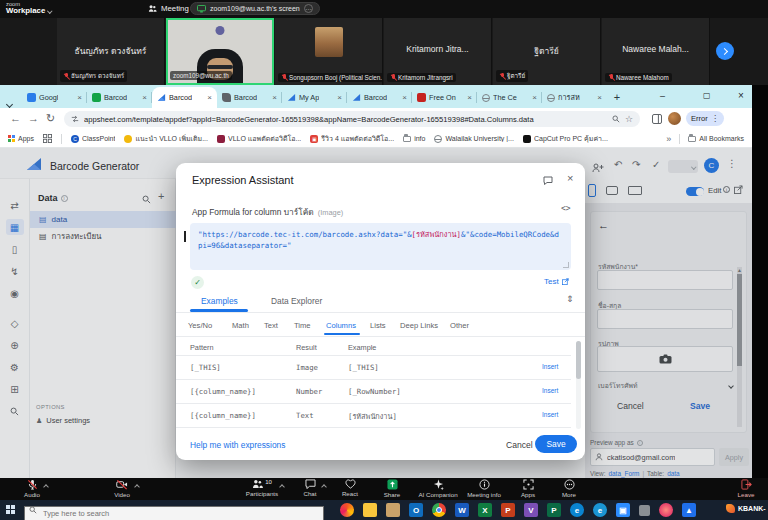  What do you see at coordinates (707, 96) in the screenshot?
I see `window-maximize-button: ▢` at bounding box center [707, 96].